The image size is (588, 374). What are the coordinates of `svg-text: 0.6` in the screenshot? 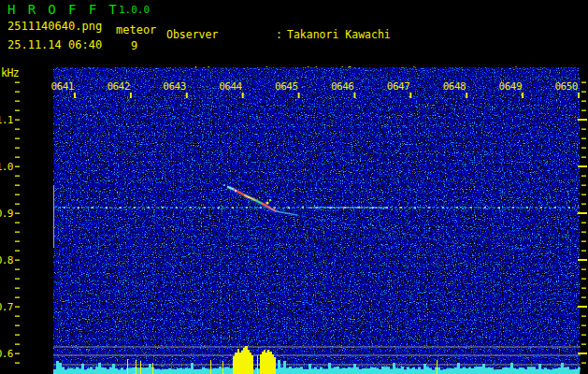 It's located at (7, 353).